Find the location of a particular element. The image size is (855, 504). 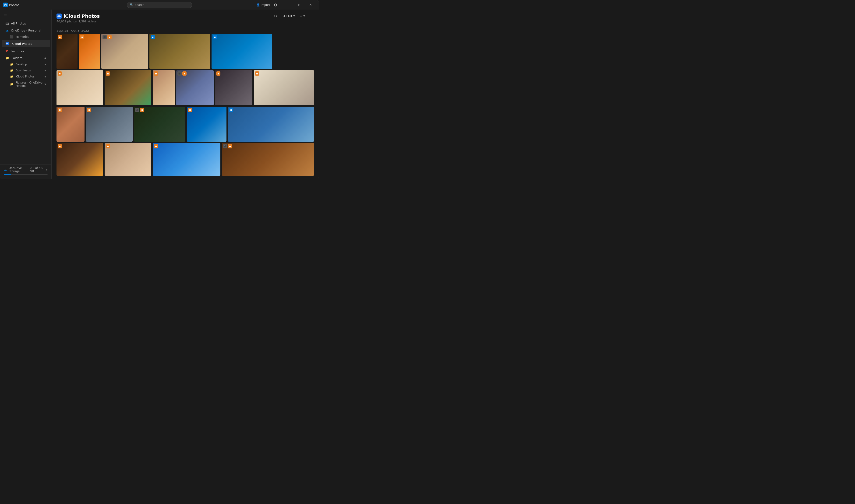

titlebar: Photos 🔍 Search 👤 Import ⚙ — □ ✕ is located at coordinates (160, 5).